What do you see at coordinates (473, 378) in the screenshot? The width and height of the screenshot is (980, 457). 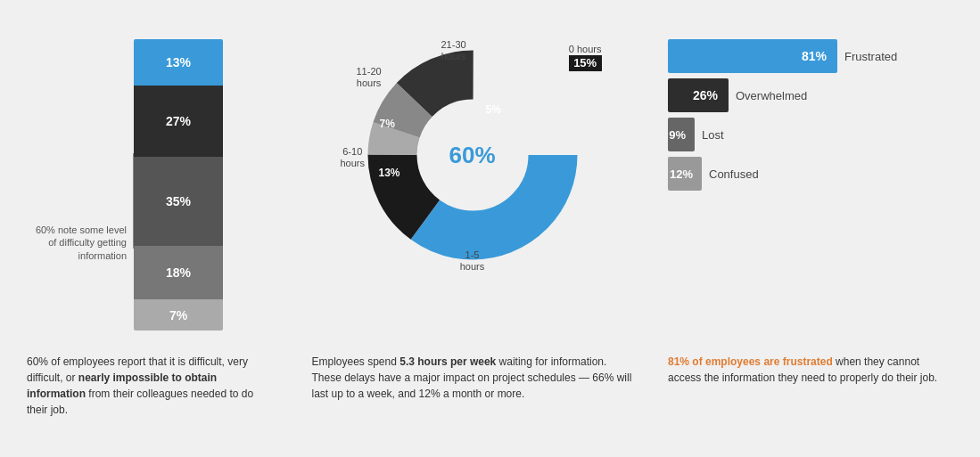 I see `desc-middle: Employees spend 5.3 hours per week waiti…` at bounding box center [473, 378].